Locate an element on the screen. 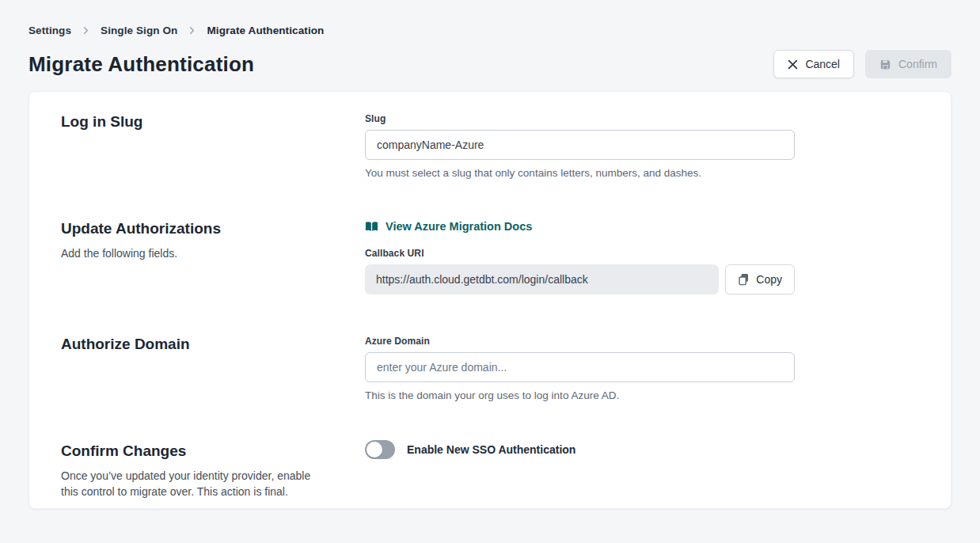  azure-domain-helper-text: This is the domain your org uses to log … is located at coordinates (579, 396).